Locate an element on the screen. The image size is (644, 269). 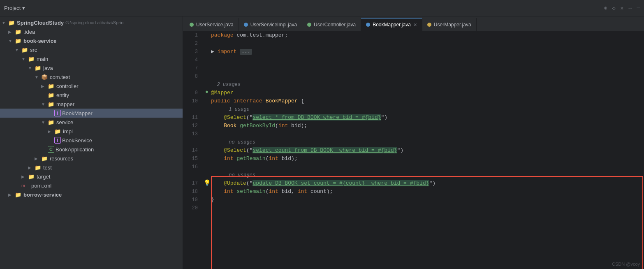
line-number: 14 is located at coordinates (193, 151).